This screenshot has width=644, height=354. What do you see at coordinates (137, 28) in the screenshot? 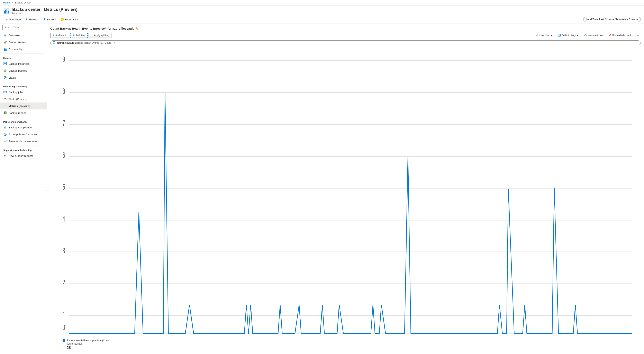
I see `edit-title-icon: ✏️` at bounding box center [137, 28].